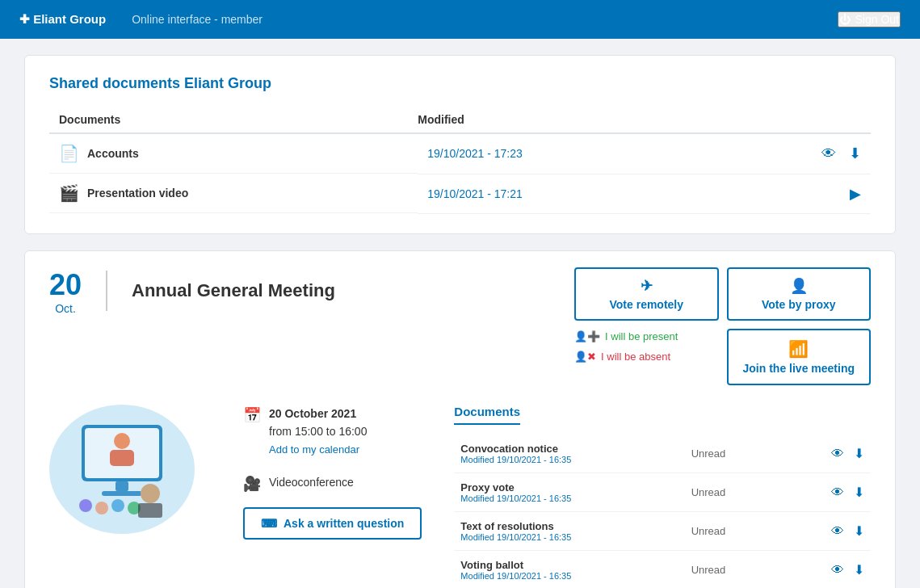 This screenshot has height=588, width=920. Describe the element at coordinates (569, 449) in the screenshot. I see `meeting-doc-title: Convocation notice` at that location.